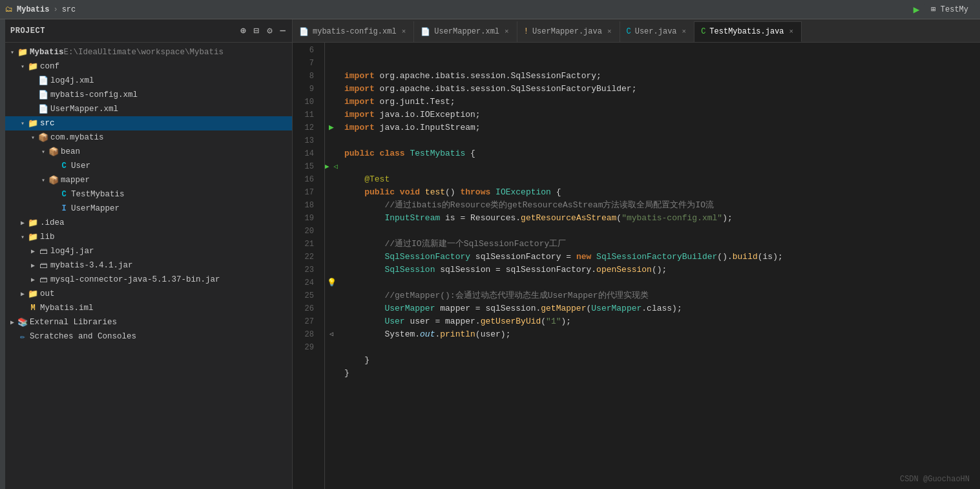 The image size is (980, 489). Describe the element at coordinates (23, 237) in the screenshot. I see `tree-arrow-lib: ▾` at that location.